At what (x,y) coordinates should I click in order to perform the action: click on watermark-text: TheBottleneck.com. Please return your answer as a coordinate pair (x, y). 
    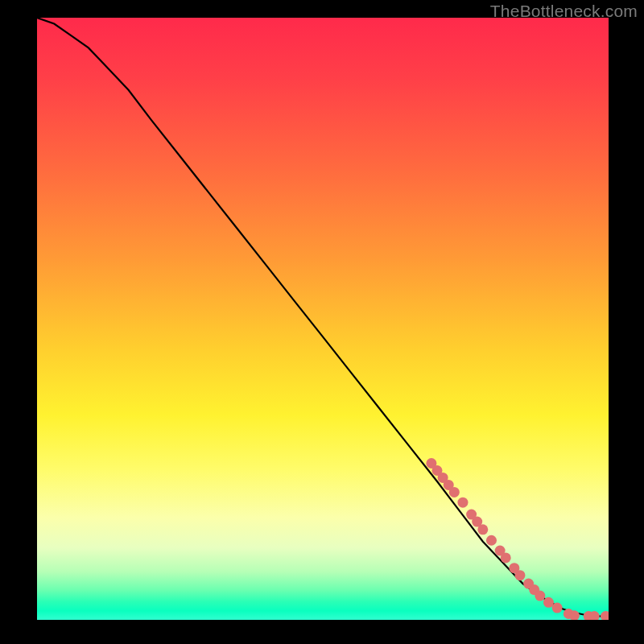
    Looking at the image, I should click on (564, 11).